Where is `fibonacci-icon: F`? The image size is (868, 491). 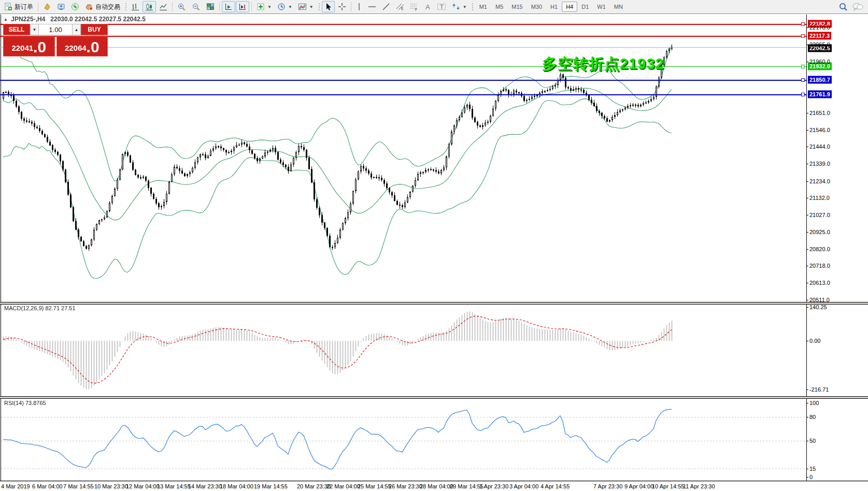 fibonacci-icon: F is located at coordinates (414, 7).